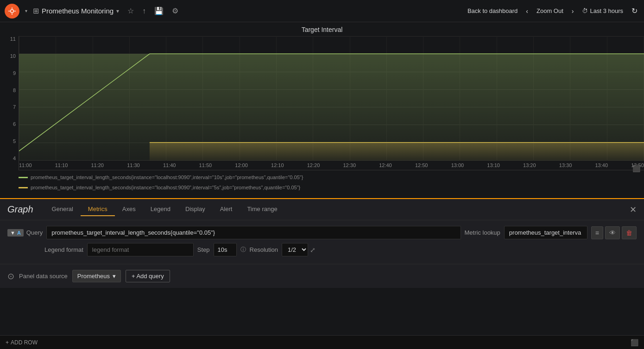 This screenshot has width=644, height=349. Describe the element at coordinates (322, 342) in the screenshot. I see `add-row-bar: + ADD ROW ⬛` at that location.